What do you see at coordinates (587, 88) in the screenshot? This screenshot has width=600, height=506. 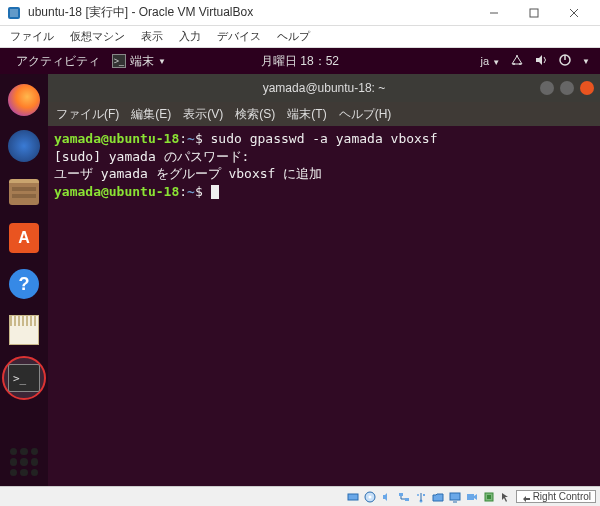 I see `terminal-close-button` at bounding box center [587, 88].